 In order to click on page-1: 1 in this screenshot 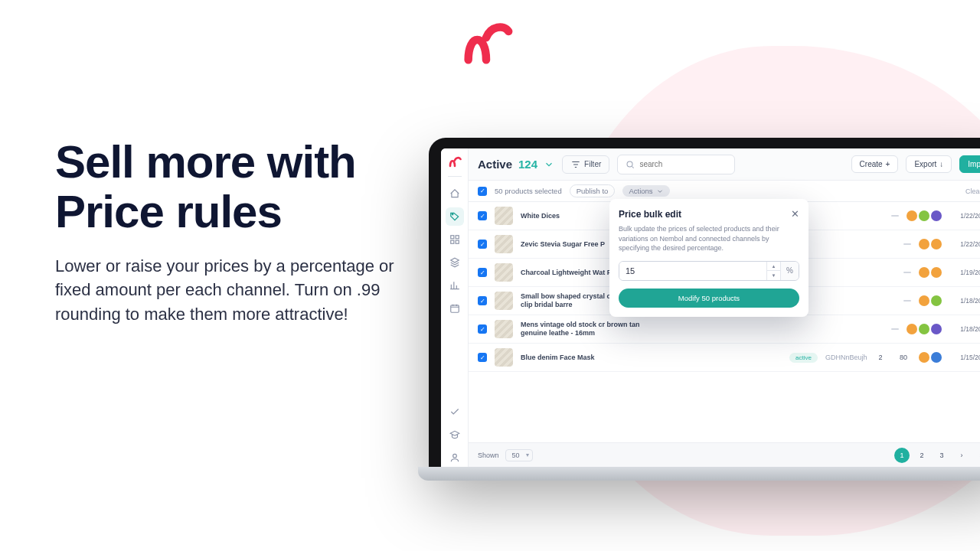, I will do `click(902, 455)`.